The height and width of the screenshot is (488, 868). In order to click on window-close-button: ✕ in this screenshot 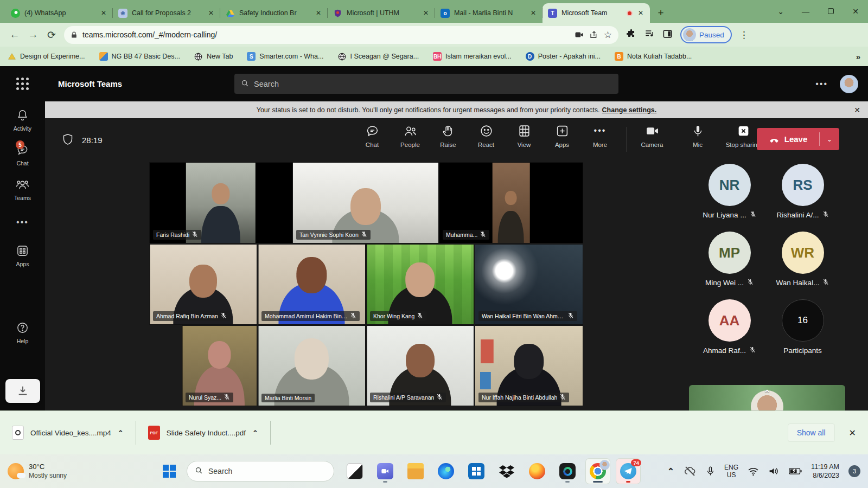, I will do `click(856, 11)`.